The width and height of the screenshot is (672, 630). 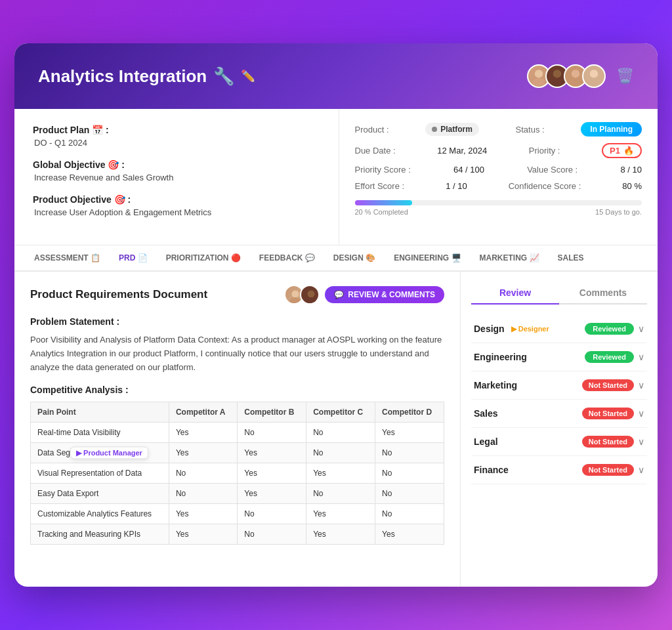 I want to click on header-title: Analytics Integration 🔧 ✏️, so click(x=147, y=76).